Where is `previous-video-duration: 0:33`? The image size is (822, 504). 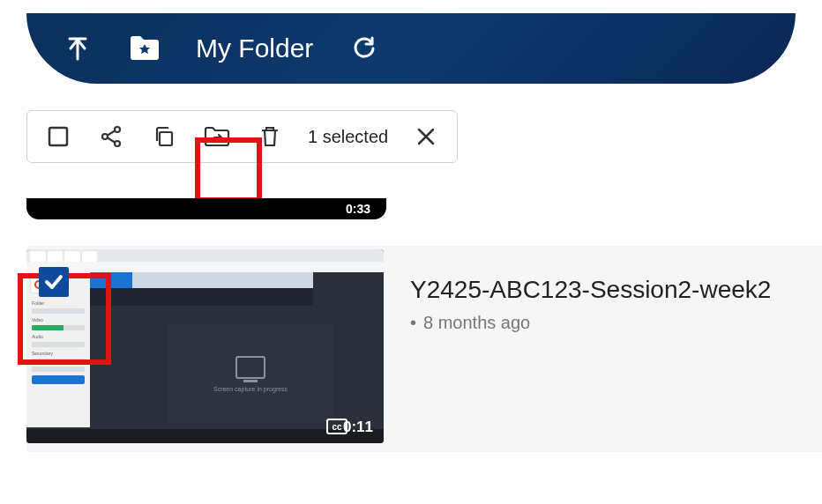
previous-video-duration: 0:33 is located at coordinates (358, 209).